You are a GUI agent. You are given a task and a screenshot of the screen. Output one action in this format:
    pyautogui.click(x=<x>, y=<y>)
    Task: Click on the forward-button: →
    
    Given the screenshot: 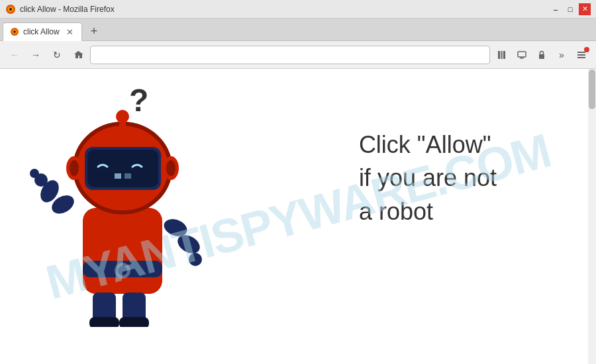 What is the action you would take?
    pyautogui.click(x=36, y=55)
    